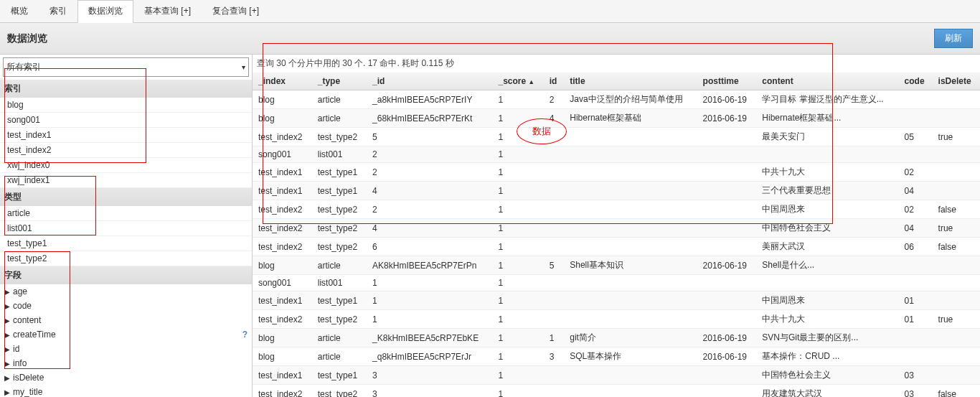 The image size is (980, 397). What do you see at coordinates (616, 100) in the screenshot?
I see `table-row: blogarticle_a8kHmIBEEA5cRP7ErIY12Java中泛型…` at bounding box center [616, 100].